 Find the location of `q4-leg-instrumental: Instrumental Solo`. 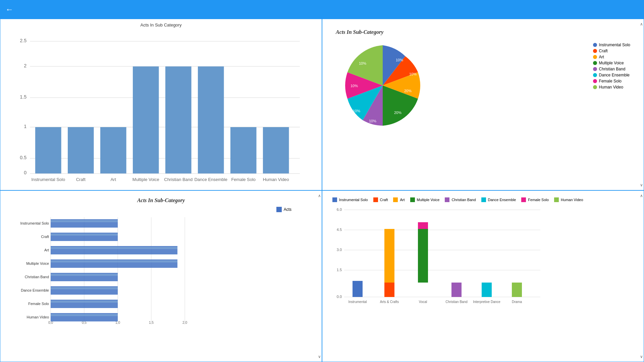

q4-leg-instrumental: Instrumental Solo is located at coordinates (354, 200).